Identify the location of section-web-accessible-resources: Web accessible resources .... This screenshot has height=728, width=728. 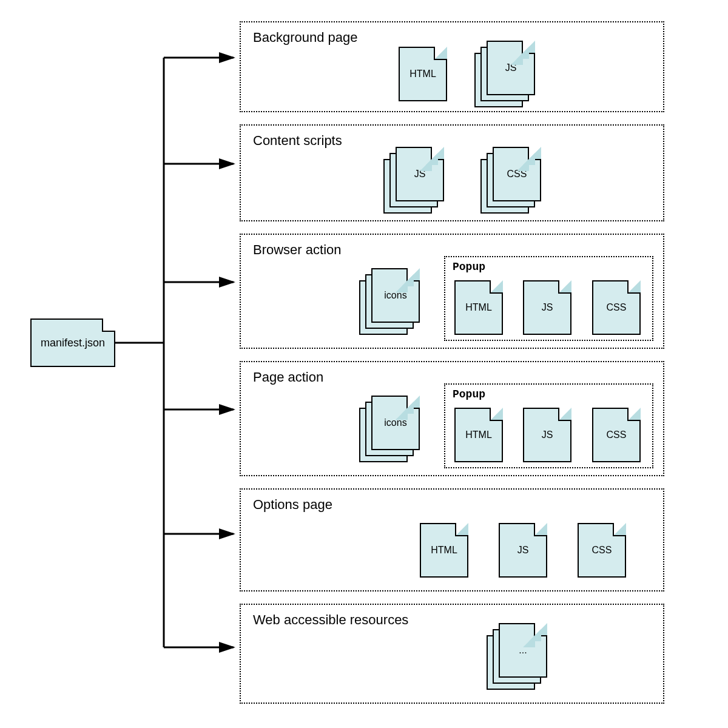
(452, 654).